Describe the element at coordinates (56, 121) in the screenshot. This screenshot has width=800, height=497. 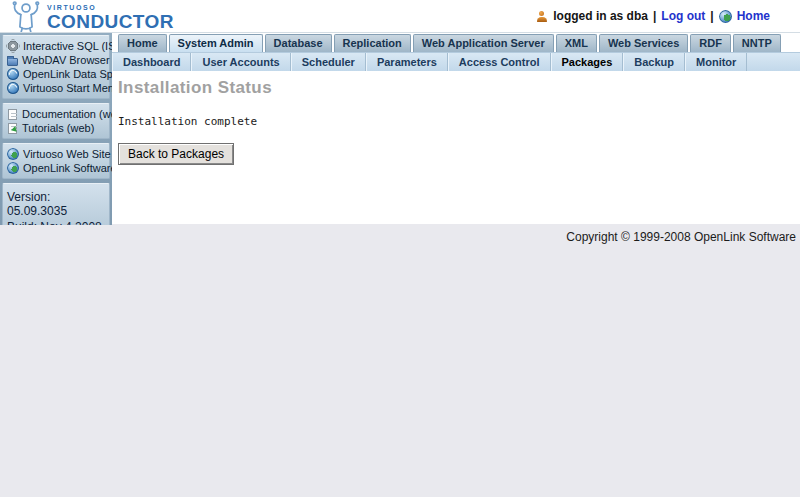
I see `sidebar-group-docs: Documentation (web) Tutorials (web)` at that location.